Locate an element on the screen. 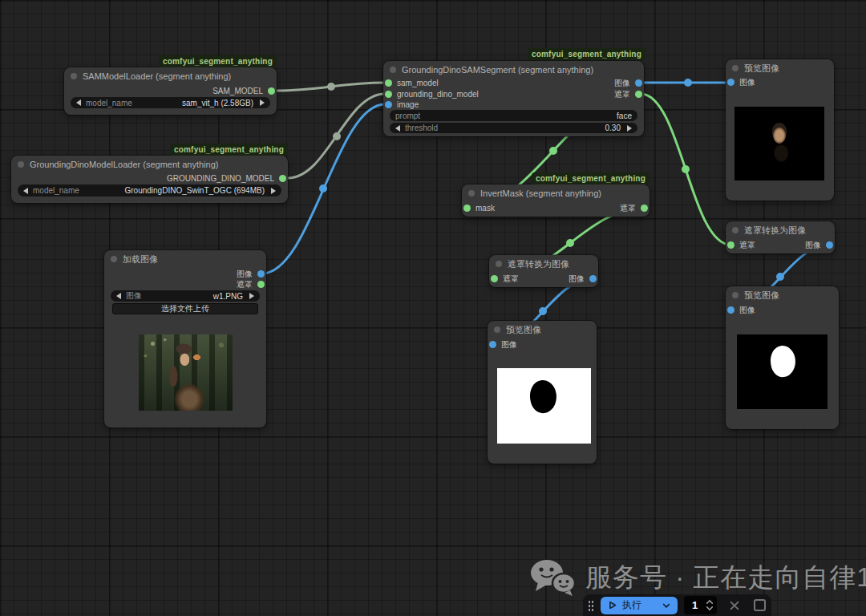 This screenshot has height=616, width=866. node-invert-mask: InvertMask (segment anything) mask 遮罩 is located at coordinates (556, 201).